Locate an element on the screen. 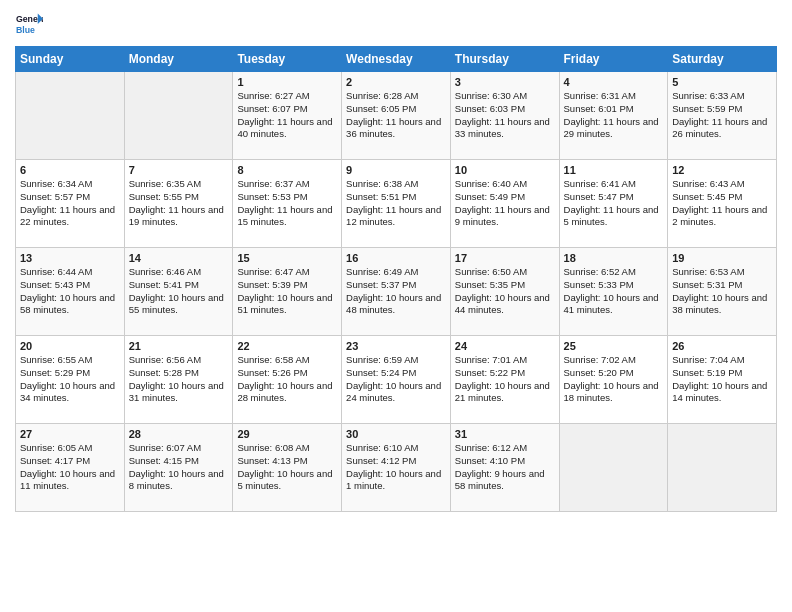 This screenshot has width=792, height=612. day-details: Sunrise: 6:38 AM Sunset: 5:51 PM Dayligh… is located at coordinates (396, 204).